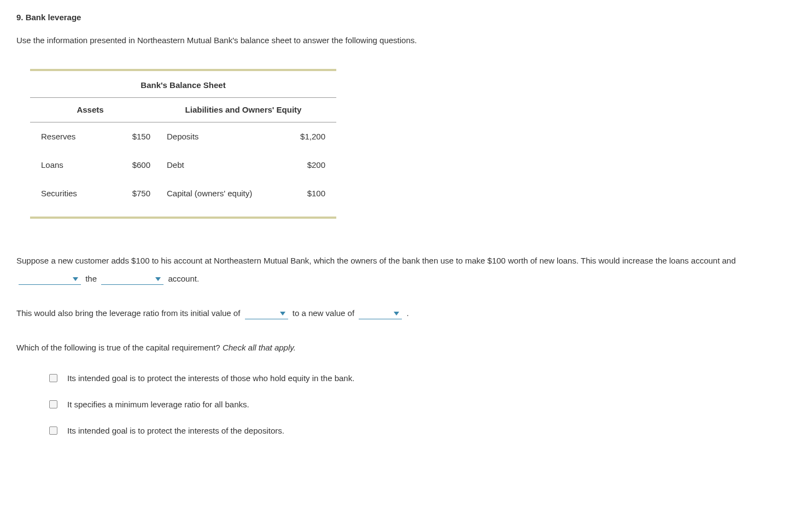 This screenshot has height=526, width=812. Describe the element at coordinates (376, 260) in the screenshot. I see `q1-text-pre: Suppose a new customer adds $100 to his …` at that location.